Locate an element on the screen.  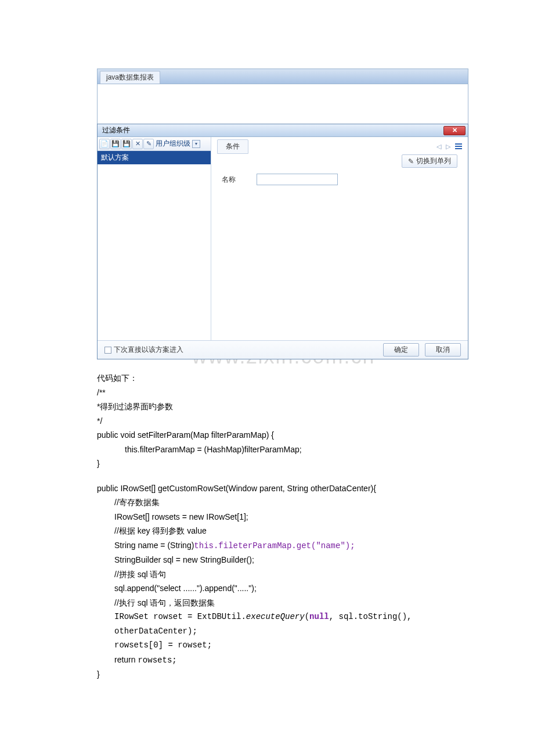
app-window: java数据集报表 is located at coordinates (283, 96).